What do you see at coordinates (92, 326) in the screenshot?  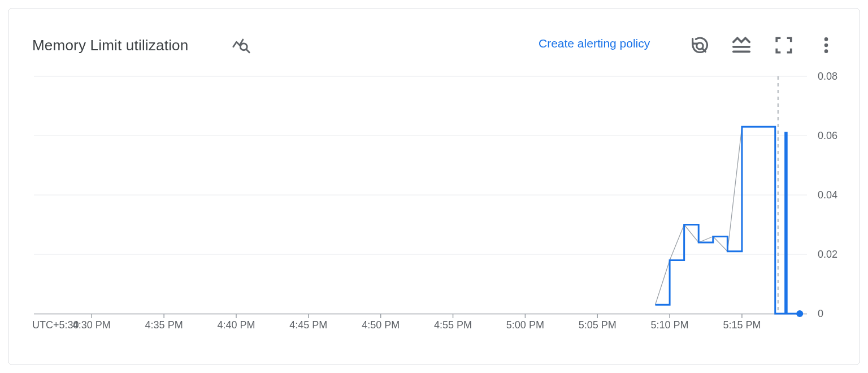 I see `x-tick-label: 4:30 PM` at bounding box center [92, 326].